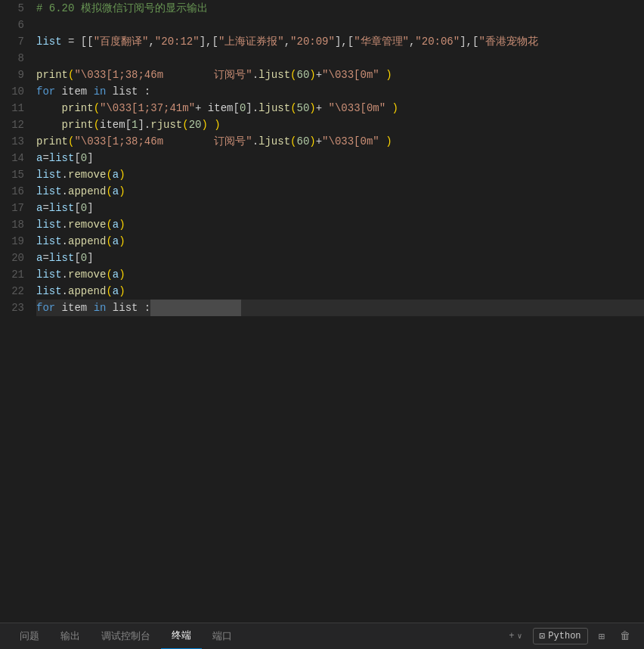  What do you see at coordinates (570, 636) in the screenshot?
I see `tab-bar-right: + ∨ ⊡ Python ⊞ 🗑` at bounding box center [570, 636].